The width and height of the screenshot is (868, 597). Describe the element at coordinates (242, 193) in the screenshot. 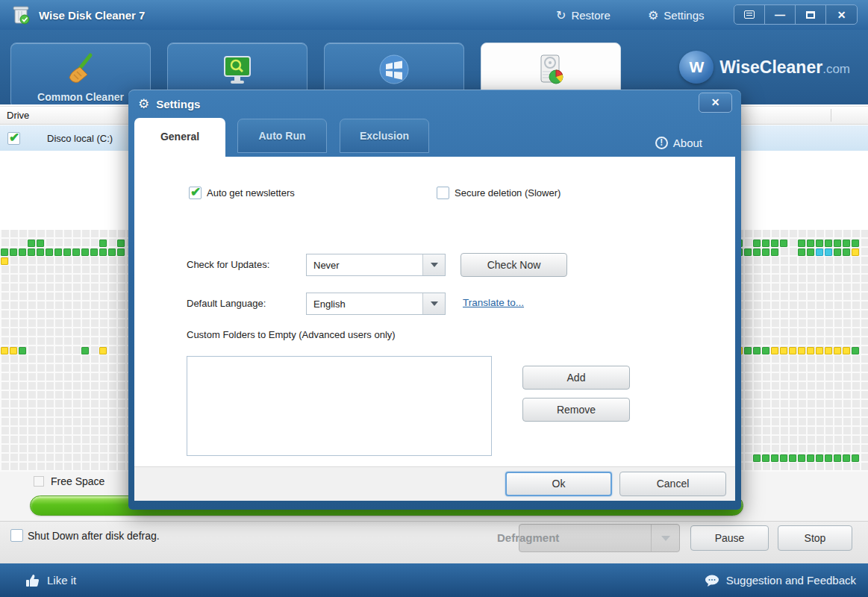

I see `auto-newsletters-option: Auto get newsletters` at that location.